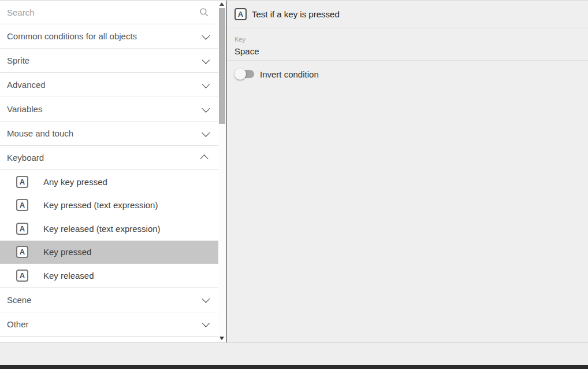 This screenshot has height=369, width=588. I want to click on search-icon, so click(204, 12).